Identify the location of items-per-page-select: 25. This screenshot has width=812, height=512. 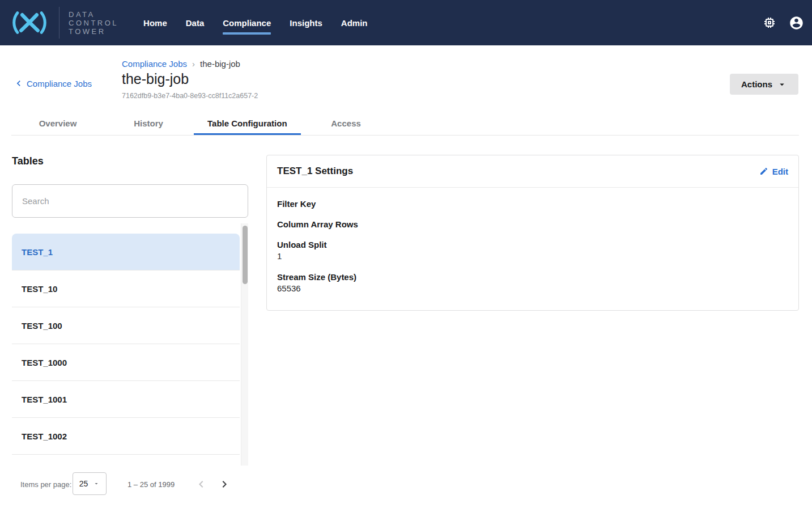
(90, 484).